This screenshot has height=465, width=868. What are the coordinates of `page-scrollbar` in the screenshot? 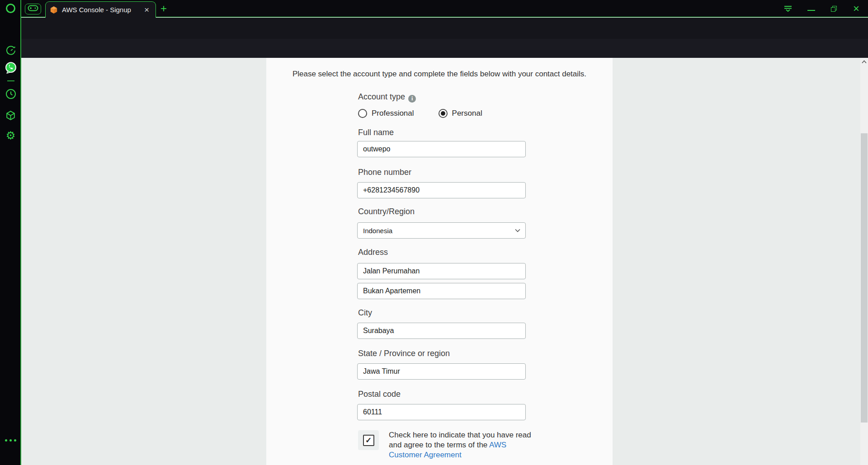 It's located at (864, 261).